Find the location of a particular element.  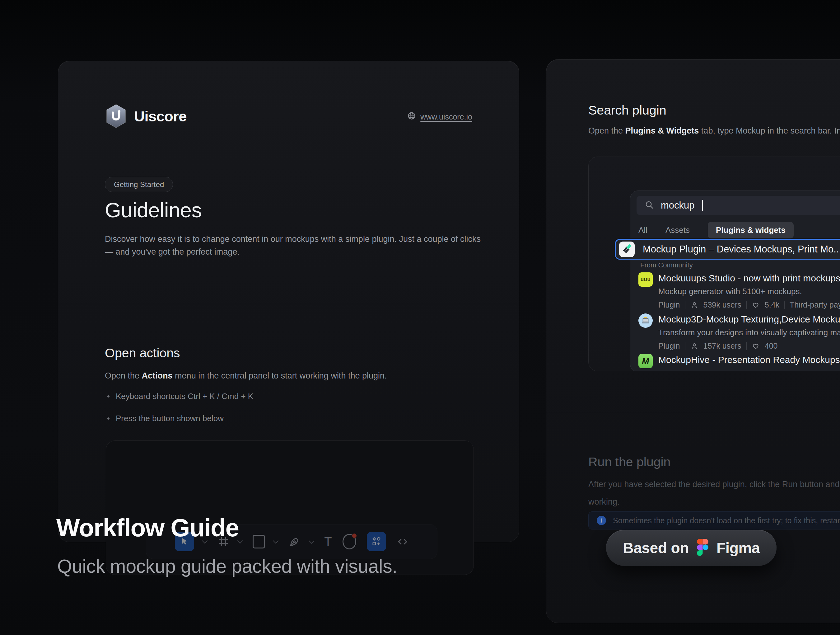

based-on-figma-badge: Based on Figma is located at coordinates (691, 548).